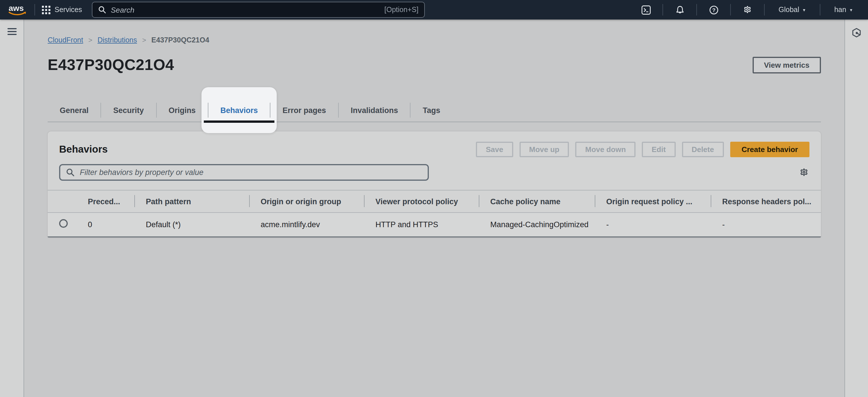 This screenshot has width=868, height=397. What do you see at coordinates (844, 10) in the screenshot?
I see `account-menu: han ▼` at bounding box center [844, 10].